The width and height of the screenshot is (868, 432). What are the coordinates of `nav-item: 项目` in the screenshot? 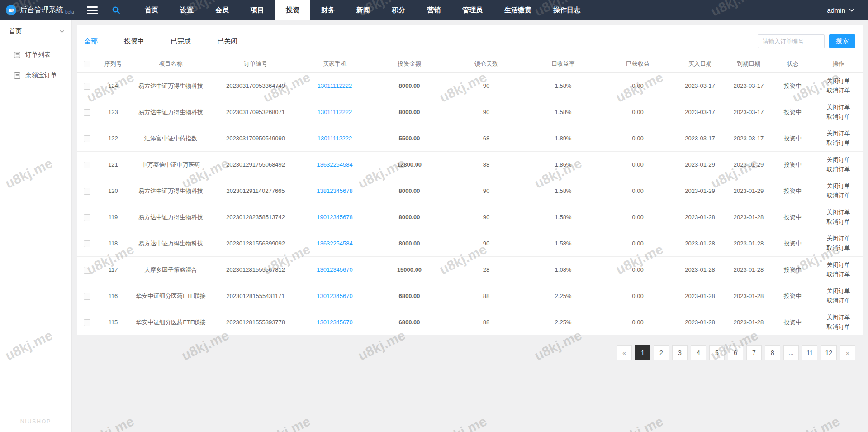 It's located at (257, 10).